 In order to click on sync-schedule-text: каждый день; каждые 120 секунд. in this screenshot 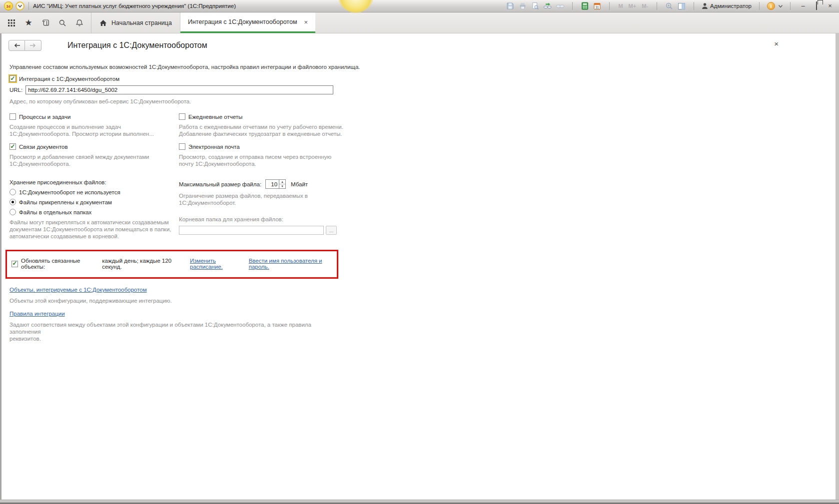, I will do `click(142, 264)`.